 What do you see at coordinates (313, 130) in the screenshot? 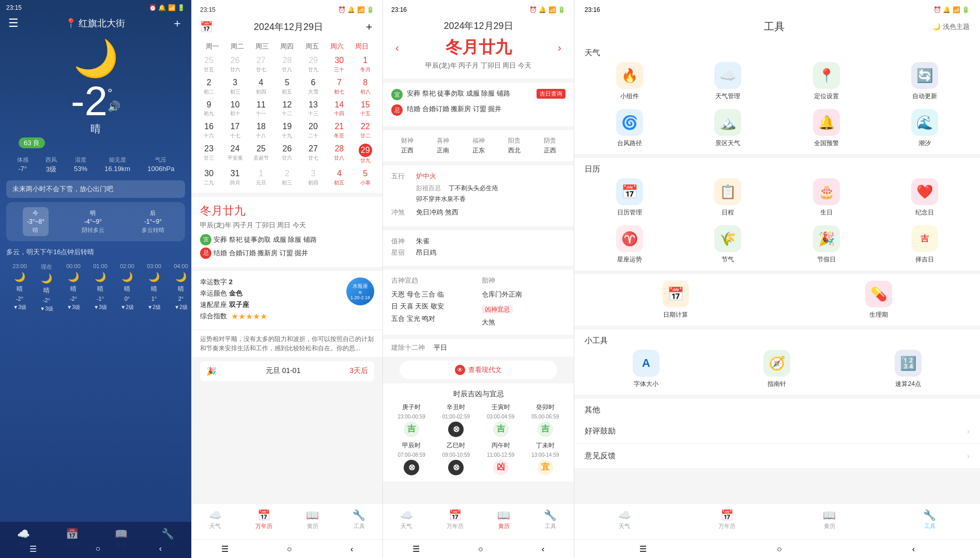
I see `cal-day: 20二十` at bounding box center [313, 130].